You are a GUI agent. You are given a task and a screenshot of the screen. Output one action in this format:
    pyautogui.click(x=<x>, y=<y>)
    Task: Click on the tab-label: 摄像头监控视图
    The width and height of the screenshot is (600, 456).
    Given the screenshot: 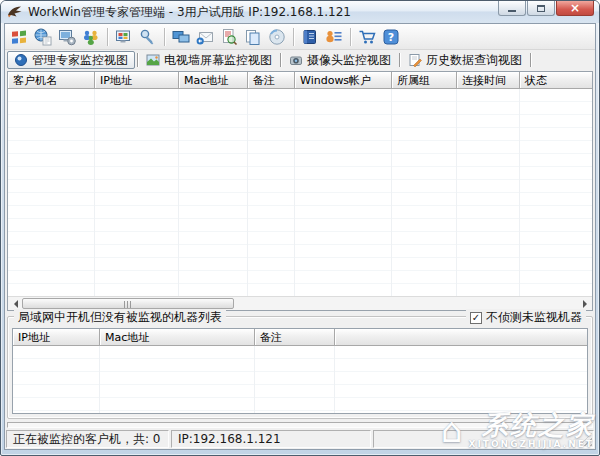 What is the action you would take?
    pyautogui.click(x=349, y=60)
    